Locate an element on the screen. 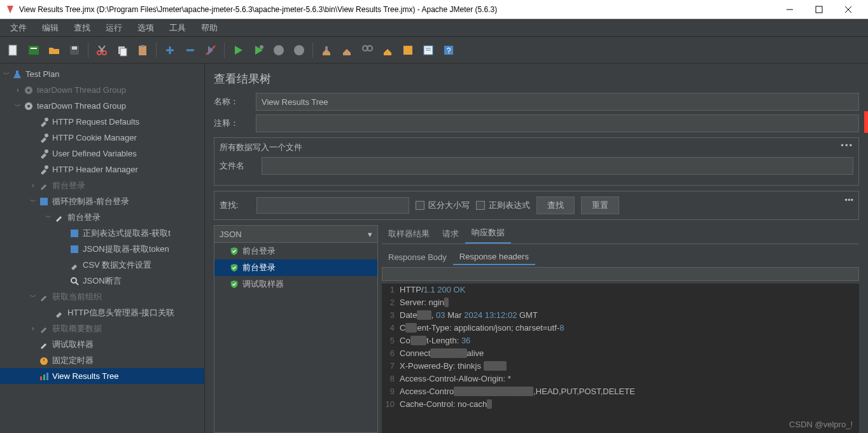 This screenshot has height=433, width=868. clear-icon is located at coordinates (326, 50).